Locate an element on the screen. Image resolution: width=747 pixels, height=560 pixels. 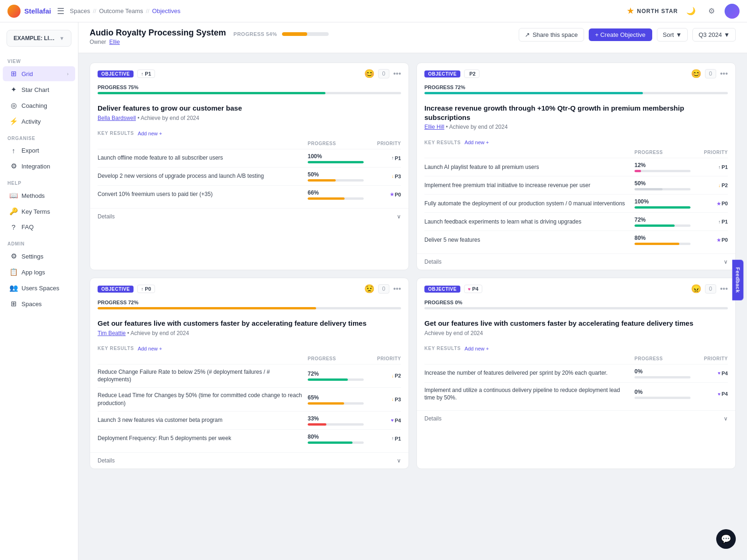
card-header: OBJECTIVE ↑ P1 😊 0 ••• is located at coordinates (249, 73).